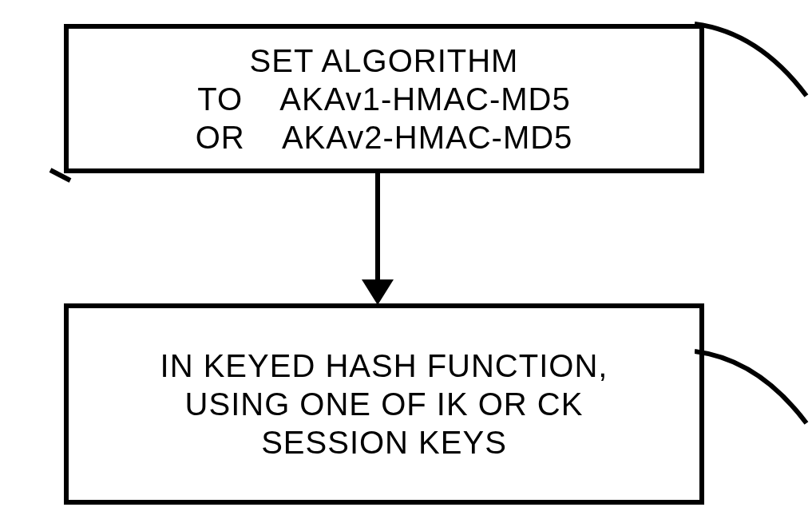 This screenshot has height=527, width=812. What do you see at coordinates (378, 292) in the screenshot?
I see `arrow-head-icon` at bounding box center [378, 292].